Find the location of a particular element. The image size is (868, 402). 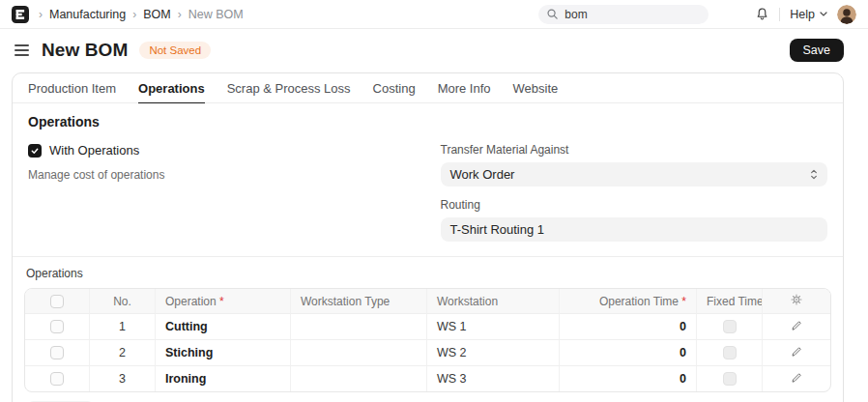

cell-operation: Stiching is located at coordinates (222, 352).